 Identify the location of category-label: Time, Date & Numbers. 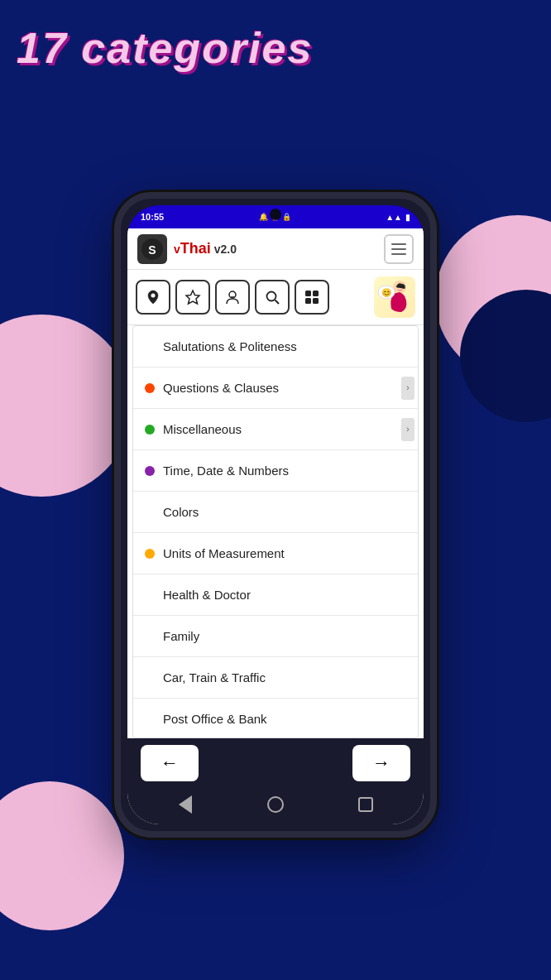
(226, 470).